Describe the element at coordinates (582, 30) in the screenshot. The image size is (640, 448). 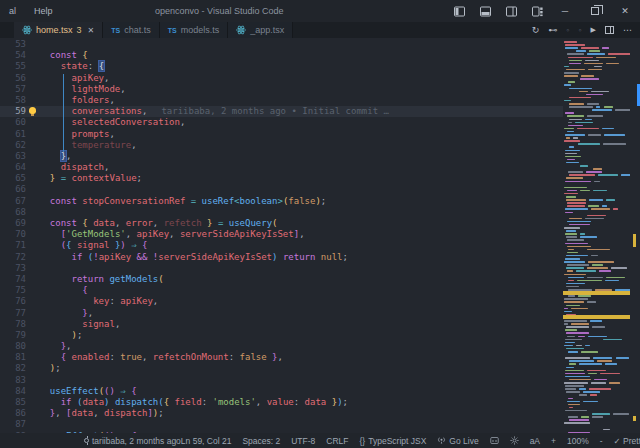
I see `editor-actions: ↻ ⊷ ◦ ◦ ▶ ⋯` at that location.